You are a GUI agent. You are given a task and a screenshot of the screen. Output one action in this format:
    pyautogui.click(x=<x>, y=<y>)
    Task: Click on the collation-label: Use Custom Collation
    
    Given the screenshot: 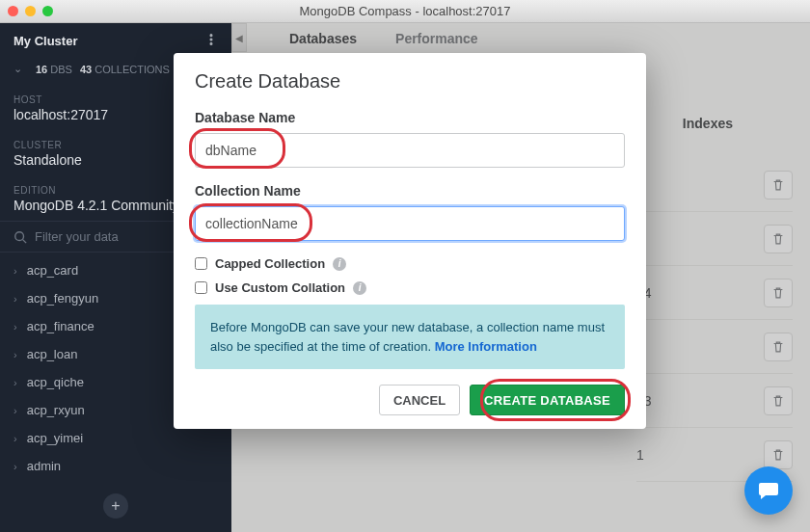 What is the action you would take?
    pyautogui.click(x=280, y=287)
    